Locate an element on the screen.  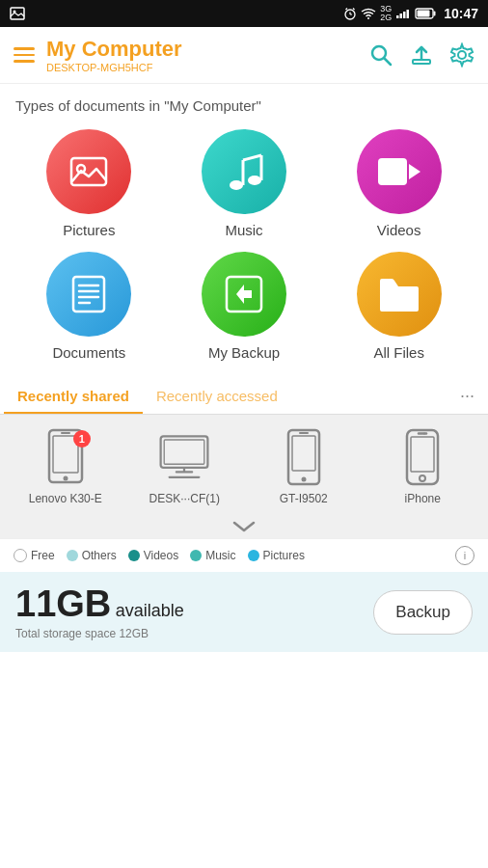
music-dot is located at coordinates (196, 556).